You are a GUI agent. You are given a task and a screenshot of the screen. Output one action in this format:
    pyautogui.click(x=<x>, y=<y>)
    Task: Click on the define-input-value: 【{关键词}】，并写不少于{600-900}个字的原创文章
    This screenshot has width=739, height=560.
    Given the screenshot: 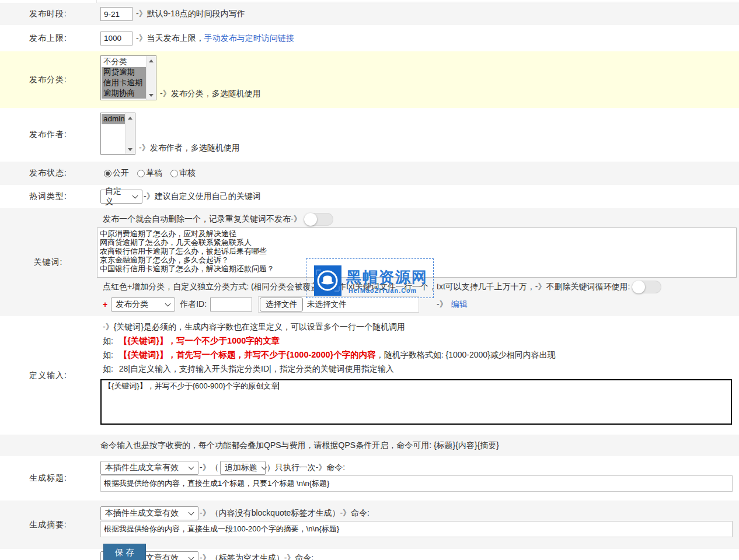 What is the action you would take?
    pyautogui.click(x=191, y=386)
    